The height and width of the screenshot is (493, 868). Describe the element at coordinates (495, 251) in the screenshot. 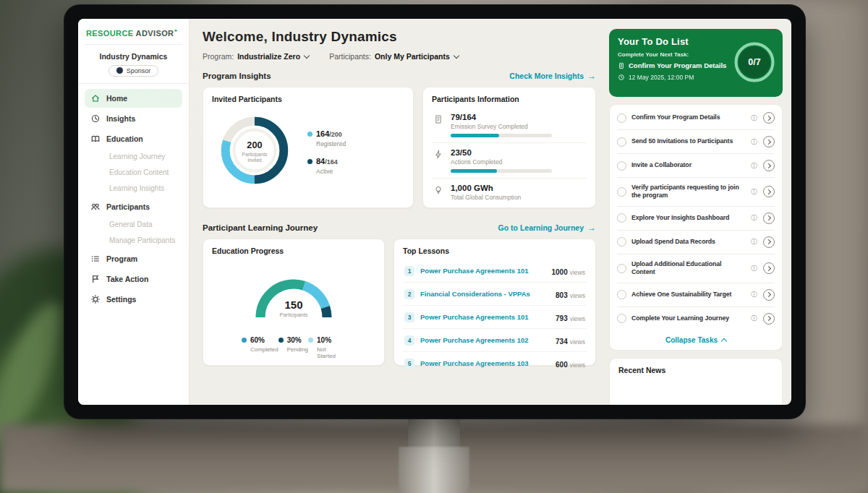

I see `card-title: Top Lessons` at that location.